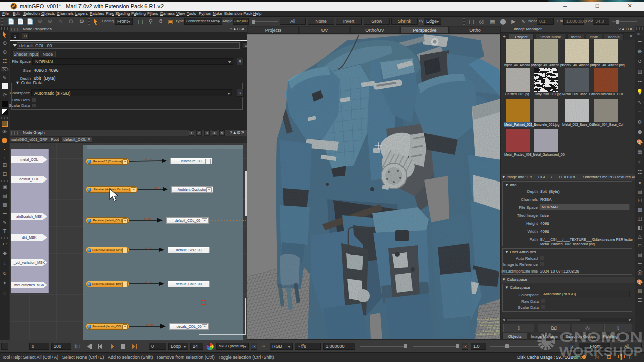  Describe the element at coordinates (579, 94) in the screenshot. I see `svg-text: Metal_005_Base_Col` at that location.